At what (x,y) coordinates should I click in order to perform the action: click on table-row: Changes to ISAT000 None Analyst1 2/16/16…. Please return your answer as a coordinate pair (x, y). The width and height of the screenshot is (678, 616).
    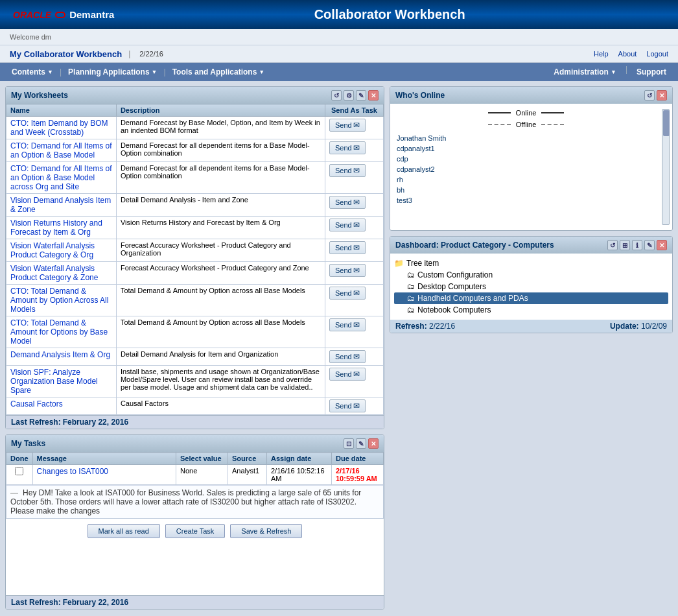
    Looking at the image, I should click on (195, 475).